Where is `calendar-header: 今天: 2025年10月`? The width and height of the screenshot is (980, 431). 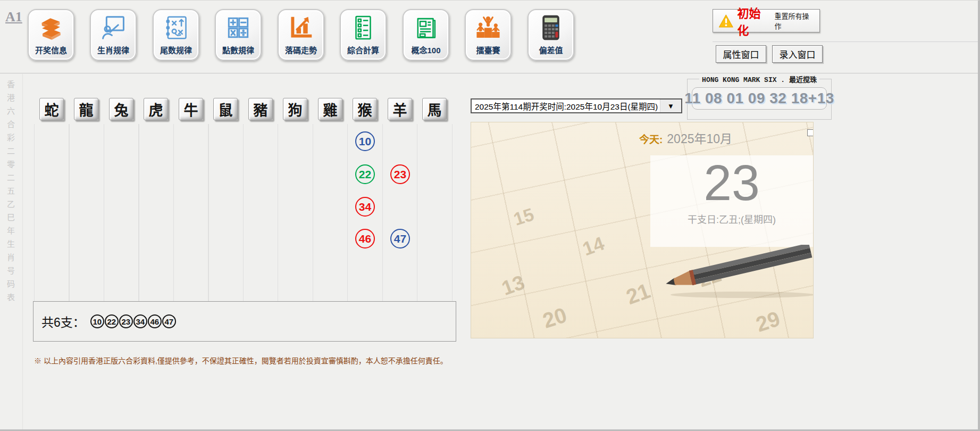
calendar-header: 今天: 2025年10月 is located at coordinates (686, 138).